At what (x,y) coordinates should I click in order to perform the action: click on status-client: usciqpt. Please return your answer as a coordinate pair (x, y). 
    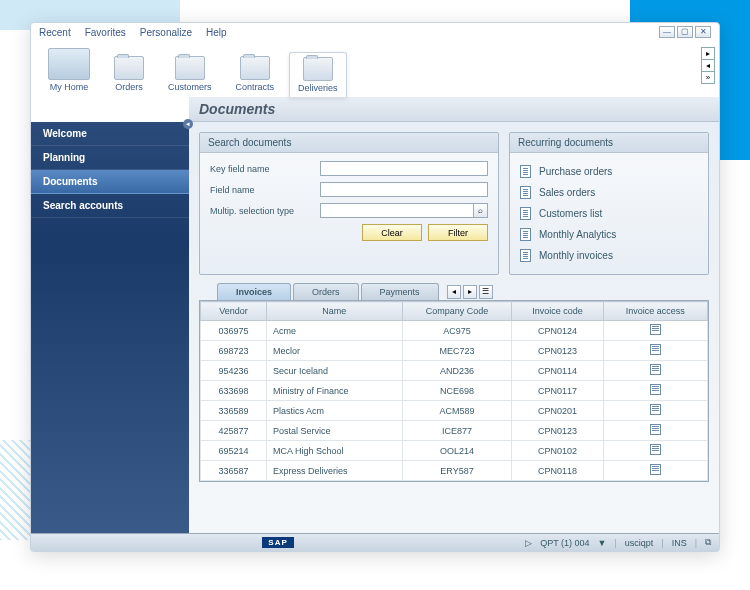
    Looking at the image, I should click on (640, 543).